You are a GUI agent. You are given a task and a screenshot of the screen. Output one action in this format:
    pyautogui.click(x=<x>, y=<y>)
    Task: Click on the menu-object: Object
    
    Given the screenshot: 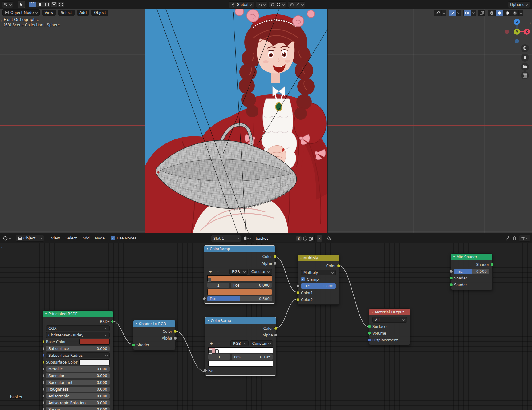 What is the action you would take?
    pyautogui.click(x=100, y=13)
    